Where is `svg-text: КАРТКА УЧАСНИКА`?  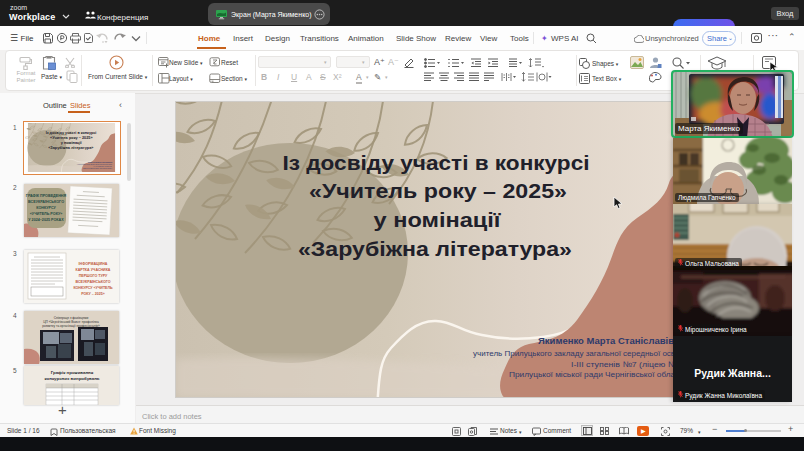 svg-text: КАРТКА УЧАСНИКА is located at coordinates (94, 270).